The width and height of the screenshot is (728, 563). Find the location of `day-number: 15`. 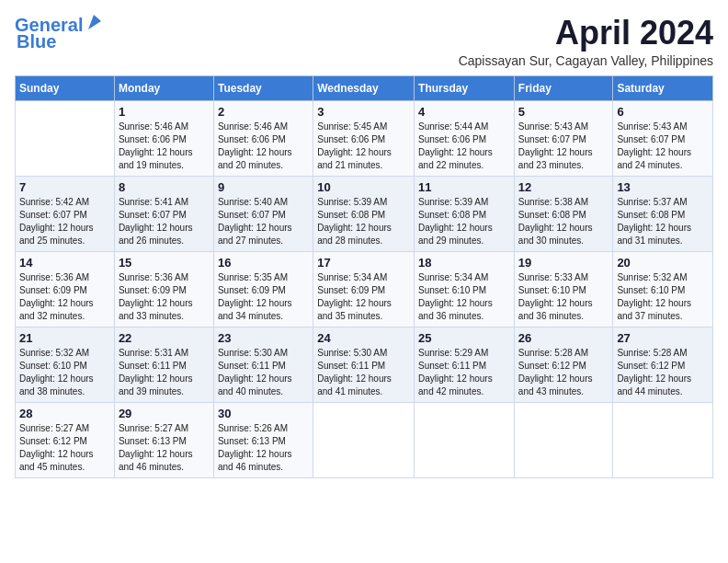

day-number: 15 is located at coordinates (164, 263).